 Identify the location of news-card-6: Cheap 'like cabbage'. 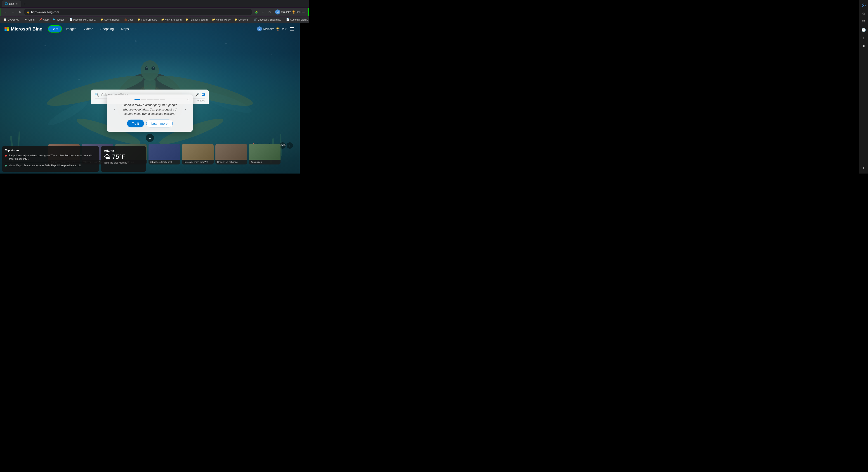
(231, 154).